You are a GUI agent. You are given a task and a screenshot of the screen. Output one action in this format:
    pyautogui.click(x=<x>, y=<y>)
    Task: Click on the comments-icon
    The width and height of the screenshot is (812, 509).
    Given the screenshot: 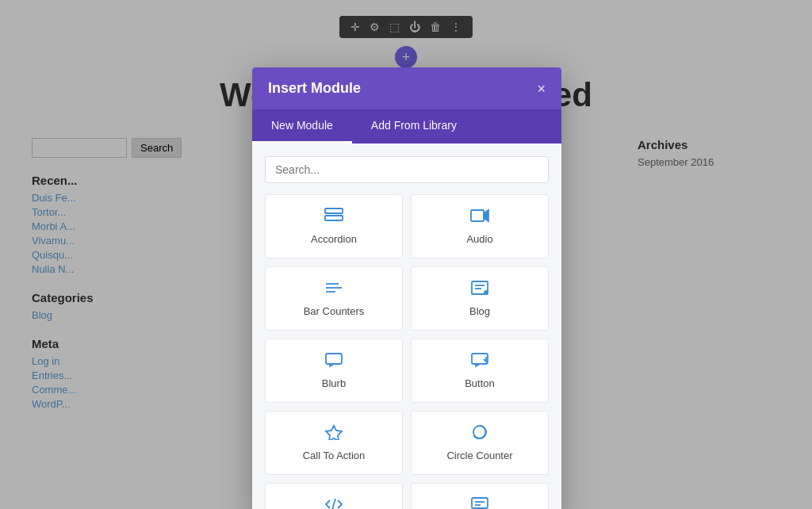 What is the action you would take?
    pyautogui.click(x=480, y=503)
    